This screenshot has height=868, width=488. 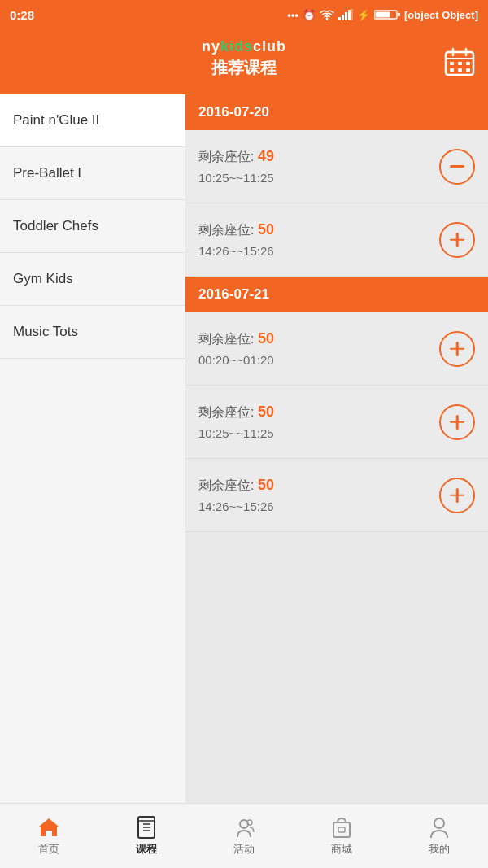 What do you see at coordinates (439, 849) in the screenshot?
I see `profile-label: 我的` at bounding box center [439, 849].